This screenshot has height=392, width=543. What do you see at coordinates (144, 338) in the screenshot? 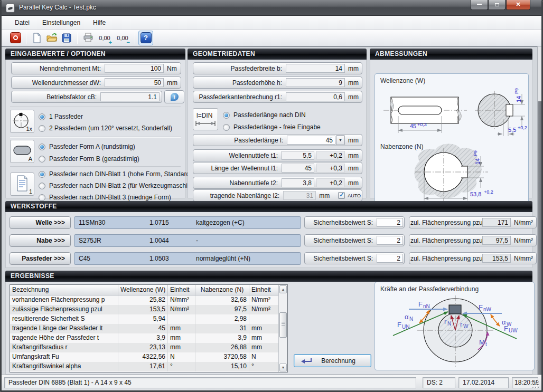
I see `table-row: tragende Höhe der Passfeder t3,9mm3,9mm` at bounding box center [144, 338].